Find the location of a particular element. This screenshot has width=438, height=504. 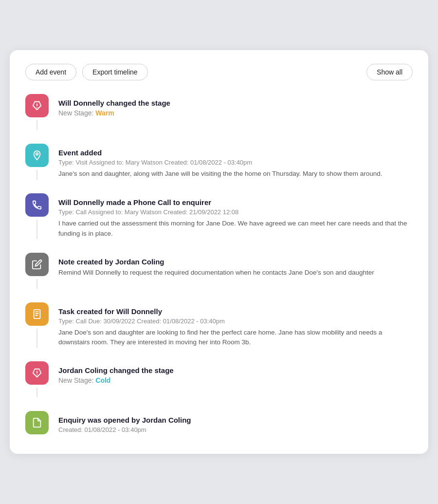

stage-value: Cold is located at coordinates (103, 380).